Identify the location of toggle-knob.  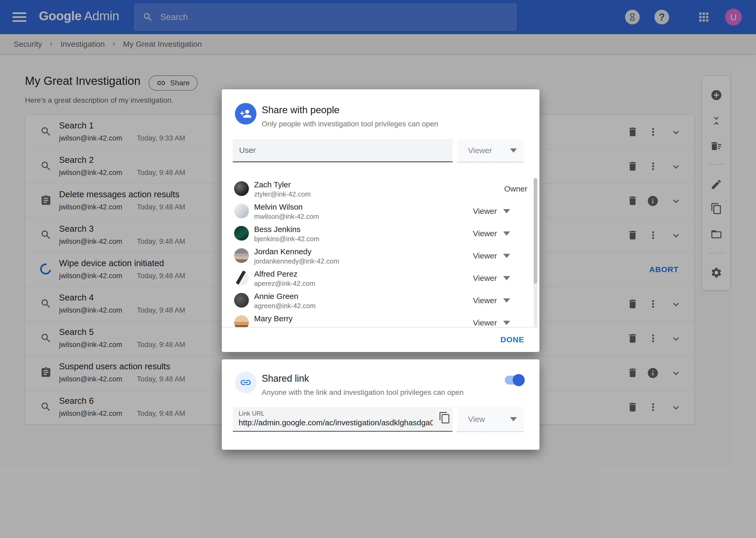
(519, 380).